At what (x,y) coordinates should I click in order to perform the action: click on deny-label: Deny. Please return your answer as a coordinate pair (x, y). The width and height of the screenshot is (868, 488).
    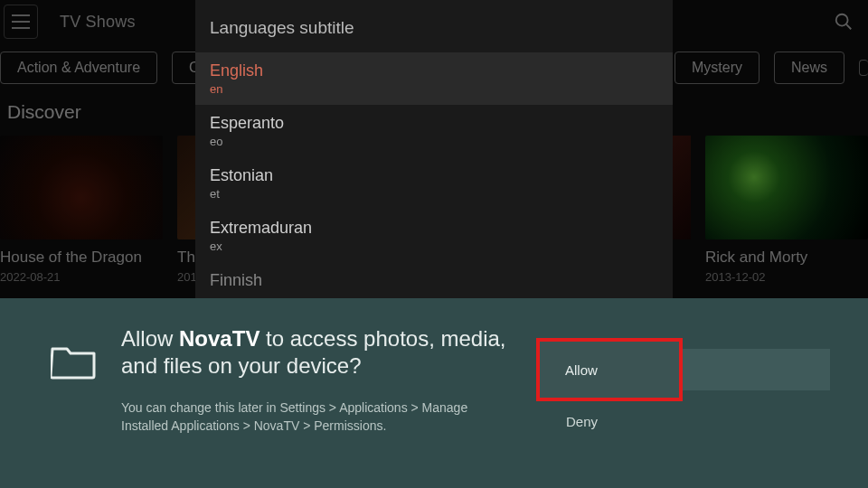
    Looking at the image, I should click on (582, 421).